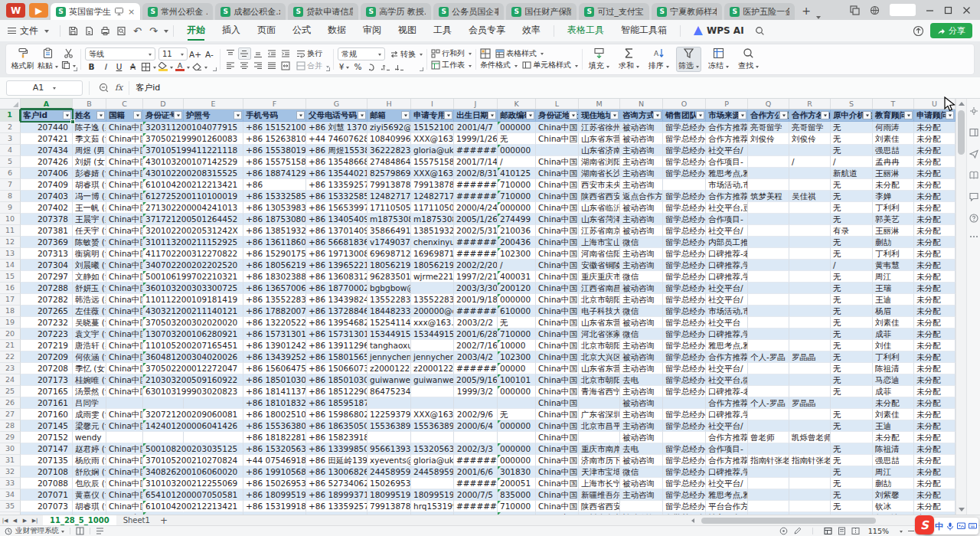  I want to click on ribbon-action-button: 查找, so click(749, 60).